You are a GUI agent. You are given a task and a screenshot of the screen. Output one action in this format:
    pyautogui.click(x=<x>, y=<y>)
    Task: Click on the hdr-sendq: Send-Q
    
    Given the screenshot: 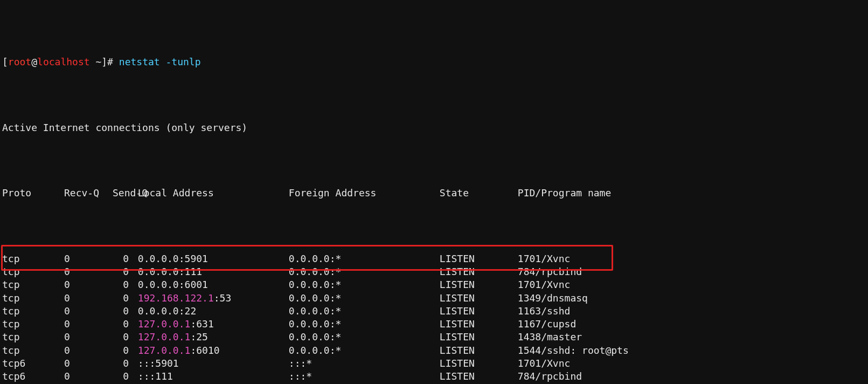 What is the action you would take?
    pyautogui.click(x=122, y=193)
    